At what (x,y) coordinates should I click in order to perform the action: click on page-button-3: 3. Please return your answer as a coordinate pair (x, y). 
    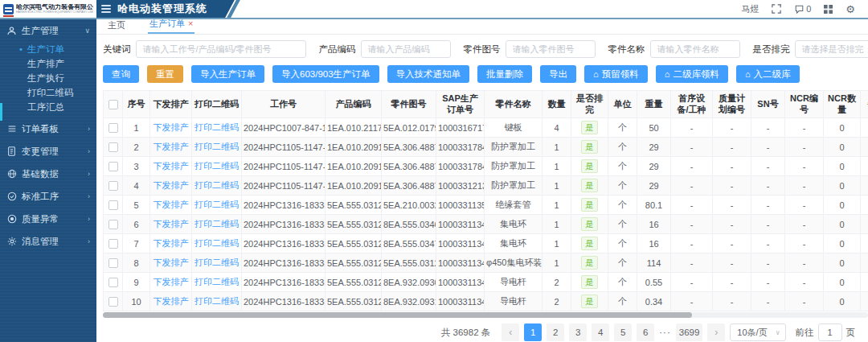
    Looking at the image, I should click on (578, 332).